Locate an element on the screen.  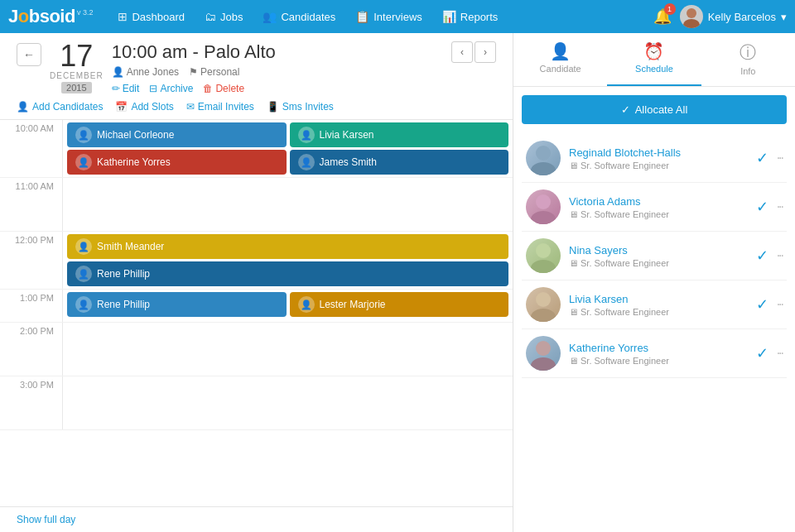
email-icon: ✉ is located at coordinates (190, 107).